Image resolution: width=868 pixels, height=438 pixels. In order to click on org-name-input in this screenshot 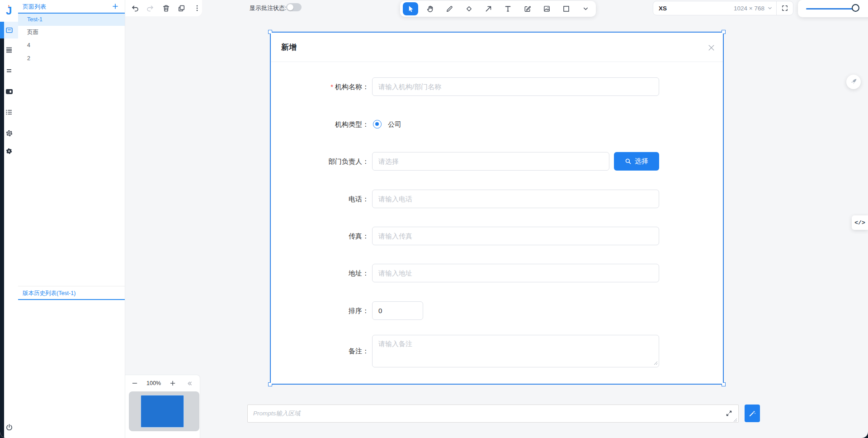, I will do `click(515, 87)`.